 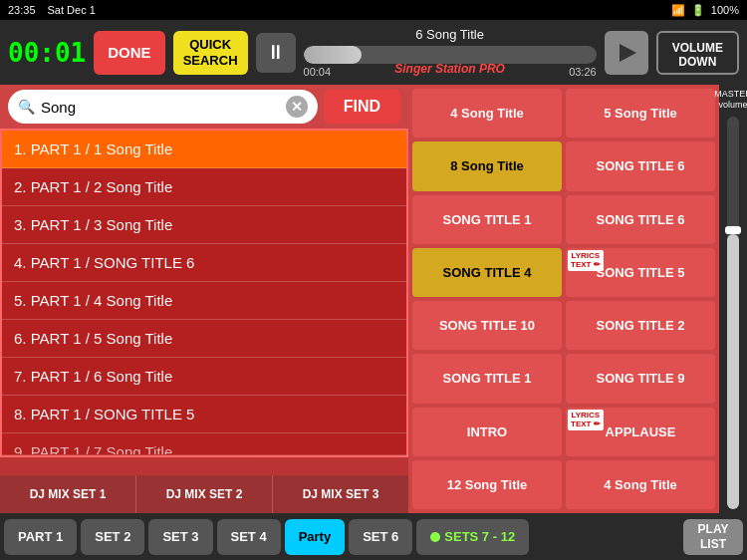 What do you see at coordinates (640, 325) in the screenshot?
I see `song-button: SONG TITLE 2` at bounding box center [640, 325].